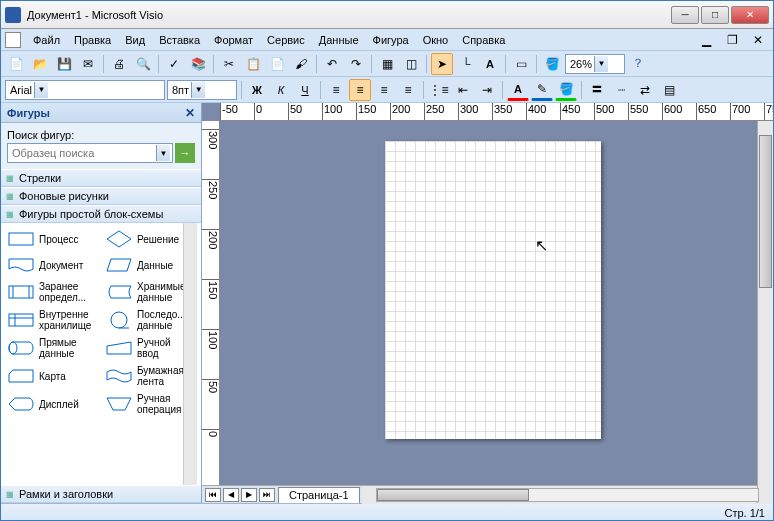 The width and height of the screenshot is (774, 521). Describe the element at coordinates (442, 64) in the screenshot. I see `pointer-tool-button: ➤` at that location.